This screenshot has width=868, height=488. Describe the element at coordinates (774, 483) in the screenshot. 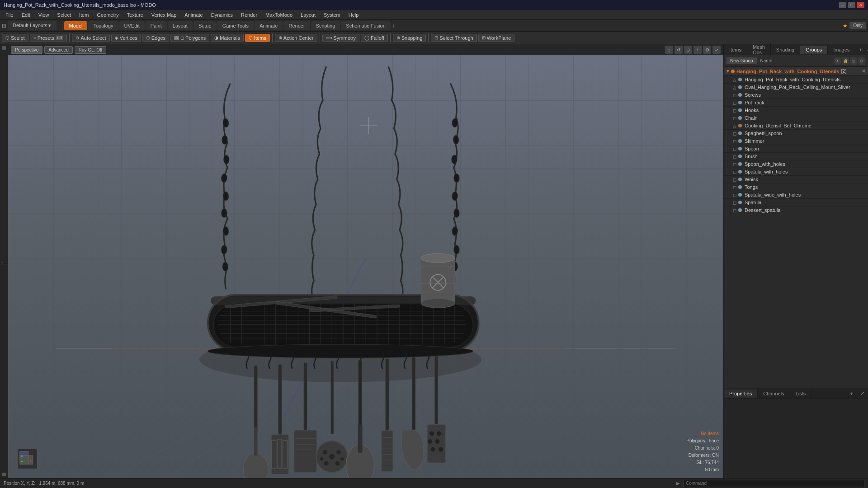

I see `command-input` at that location.